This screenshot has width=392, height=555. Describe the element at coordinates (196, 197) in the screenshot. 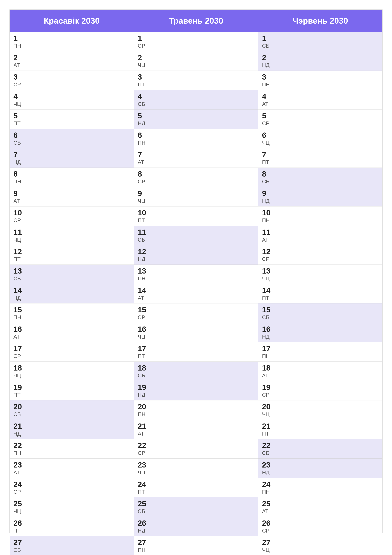

I see `day-cell-may-8: 9ЧЦ` at that location.